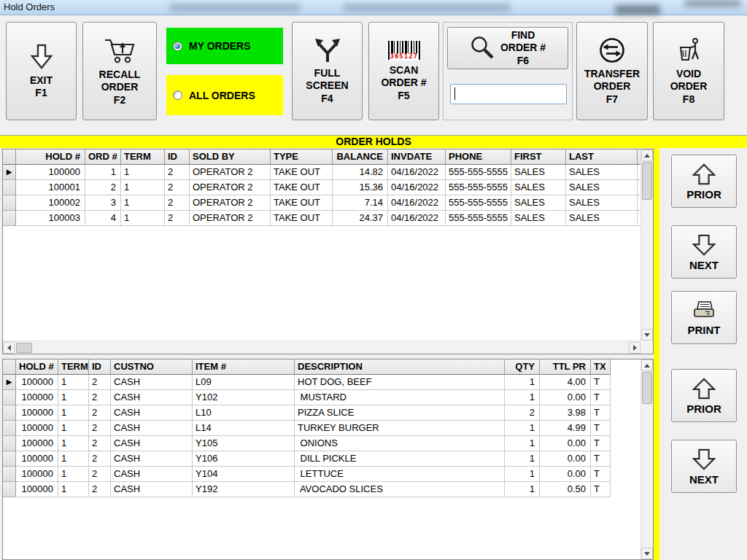  What do you see at coordinates (244, 490) in the screenshot?
I see `cell: Y192` at bounding box center [244, 490].